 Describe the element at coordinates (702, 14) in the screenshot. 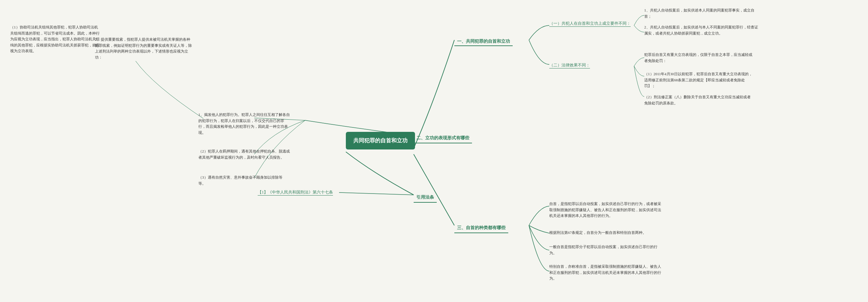

I see `b1-sub1-child1: 1、共犯人自动投案后，如实供述本人同案的同案犯罪事实，成立自首；` at that location.